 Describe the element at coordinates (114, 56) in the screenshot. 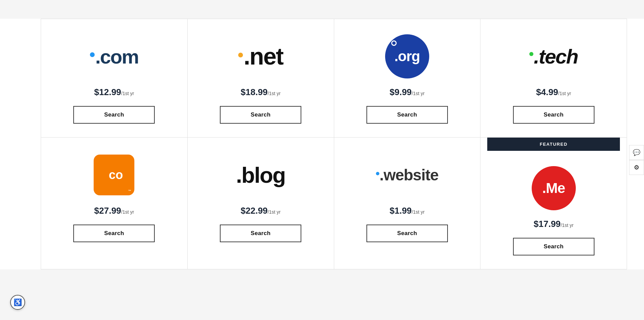

I see `com-logo: .com` at that location.